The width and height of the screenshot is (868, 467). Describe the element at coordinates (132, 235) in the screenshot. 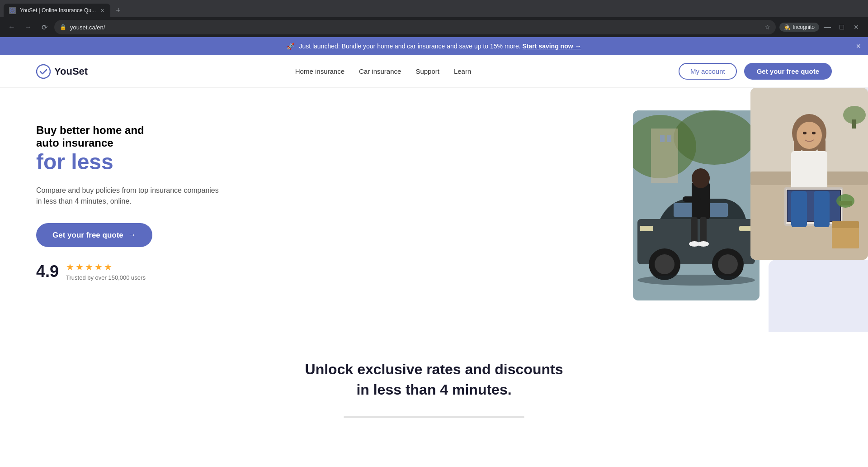

I see `hero-cta-arrow: →` at that location.